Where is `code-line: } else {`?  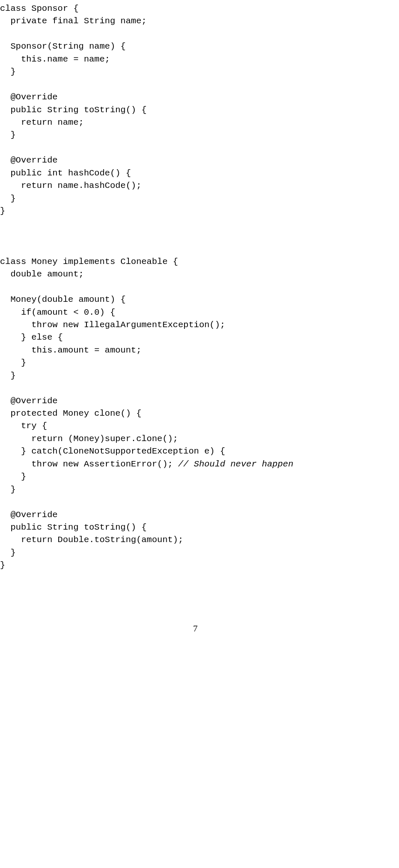 code-line: } else { is located at coordinates (32, 338).